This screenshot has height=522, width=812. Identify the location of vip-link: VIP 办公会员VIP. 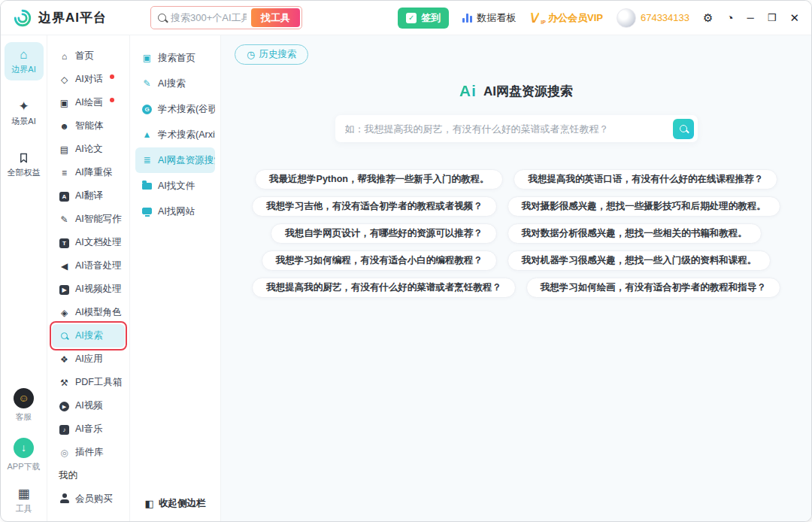
(566, 18).